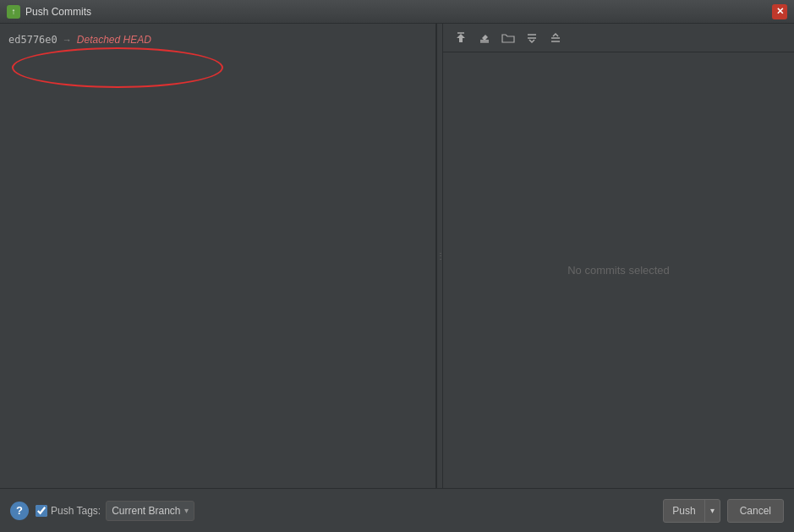 This screenshot has height=532, width=794. Describe the element at coordinates (76, 511) in the screenshot. I see `push-tags-label: Push Tags:` at that location.